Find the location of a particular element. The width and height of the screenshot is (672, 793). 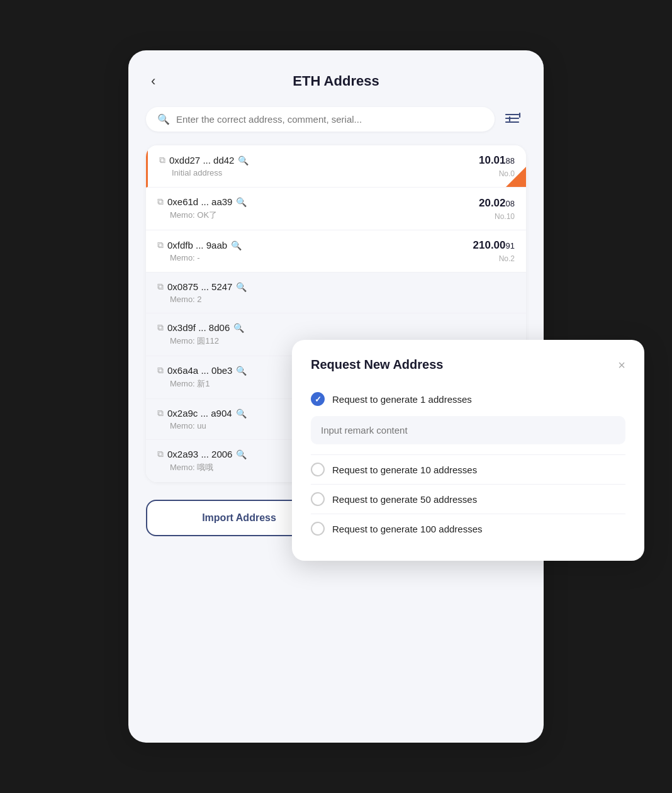

header: ‹ ETH Address is located at coordinates (336, 81).